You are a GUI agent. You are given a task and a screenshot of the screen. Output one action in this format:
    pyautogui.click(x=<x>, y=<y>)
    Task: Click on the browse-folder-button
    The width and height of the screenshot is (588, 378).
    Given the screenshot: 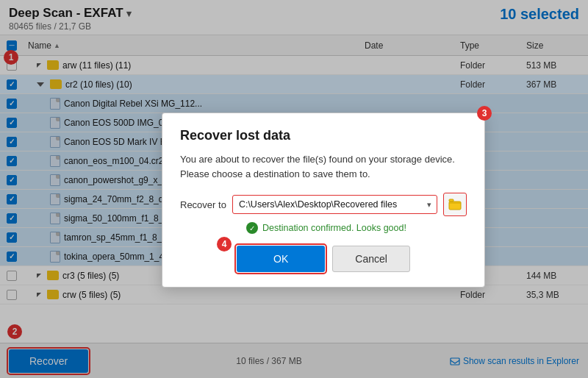 What is the action you would take?
    pyautogui.click(x=455, y=204)
    